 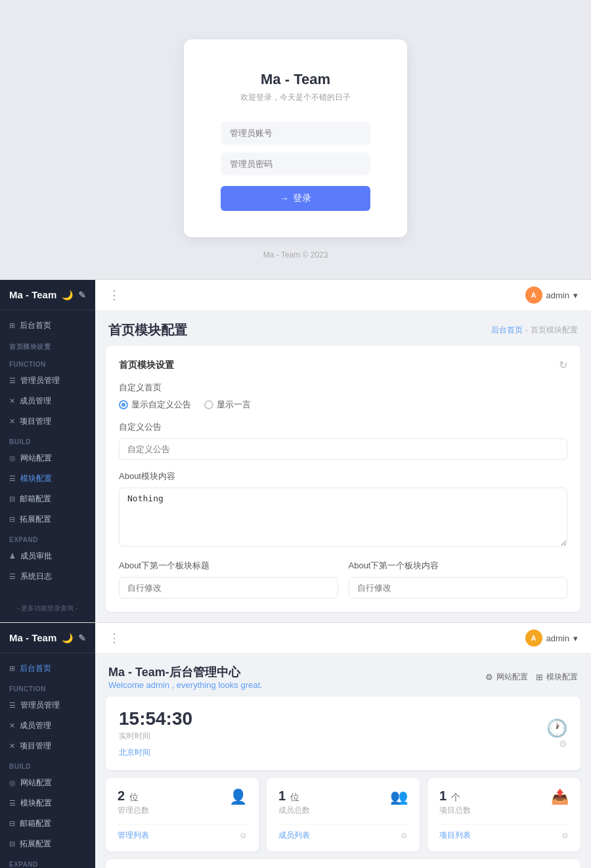 What do you see at coordinates (47, 326) in the screenshot?
I see `sidebar-item-home: ⊞ 后台首页` at bounding box center [47, 326].